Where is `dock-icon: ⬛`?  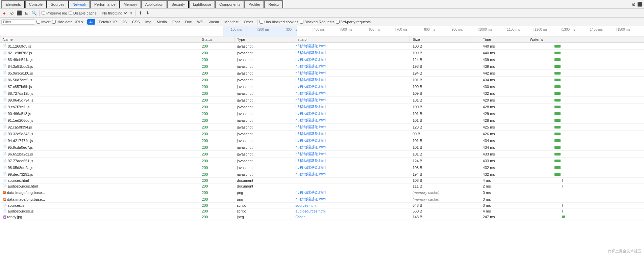 dock-icon: ⬛ is located at coordinates (640, 4).